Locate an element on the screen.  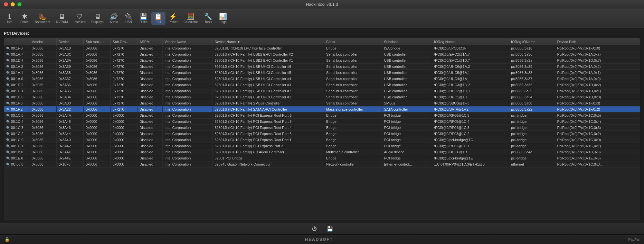
table-cell: pci8086,3a36 is located at coordinates (532, 85).